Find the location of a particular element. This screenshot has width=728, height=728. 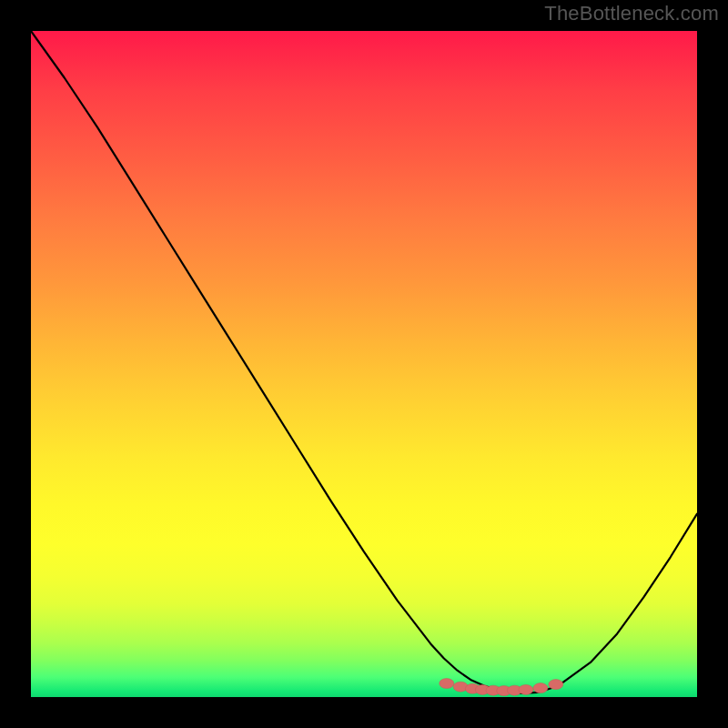

attribution-label: TheBottleneck.com is located at coordinates (632, 14).